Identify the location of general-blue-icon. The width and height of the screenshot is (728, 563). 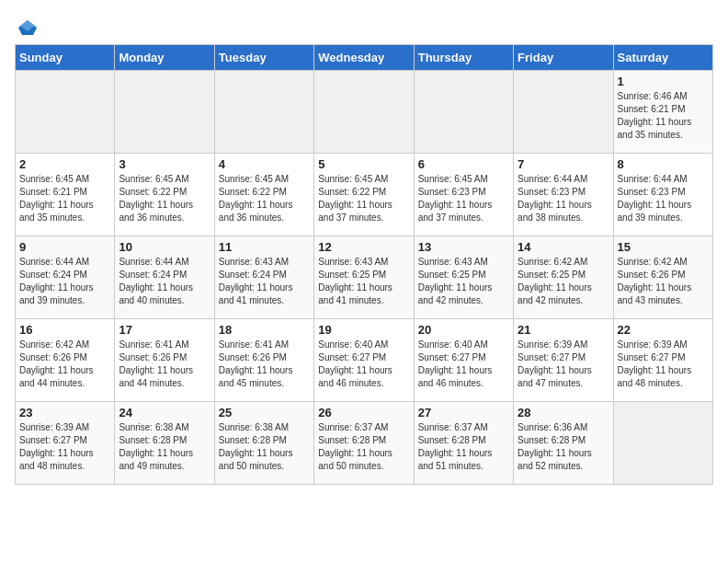
(28, 28).